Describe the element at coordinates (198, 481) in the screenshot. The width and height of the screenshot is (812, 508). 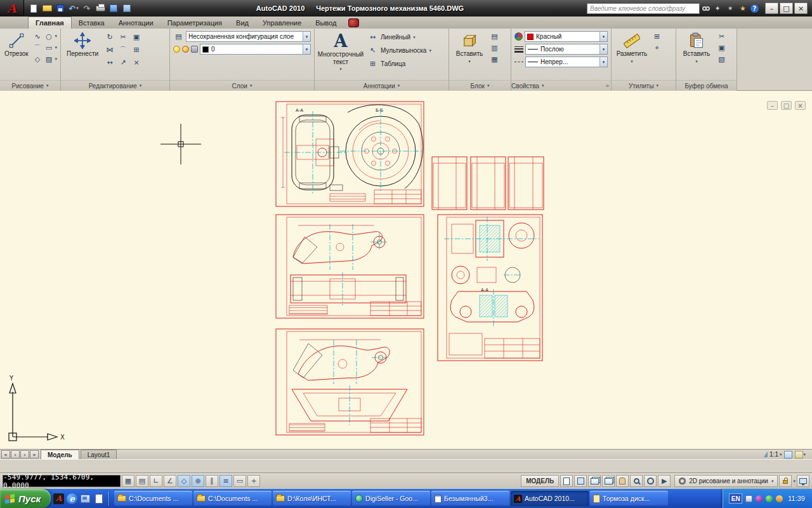
I see `otrack-toggle: ⊕` at that location.